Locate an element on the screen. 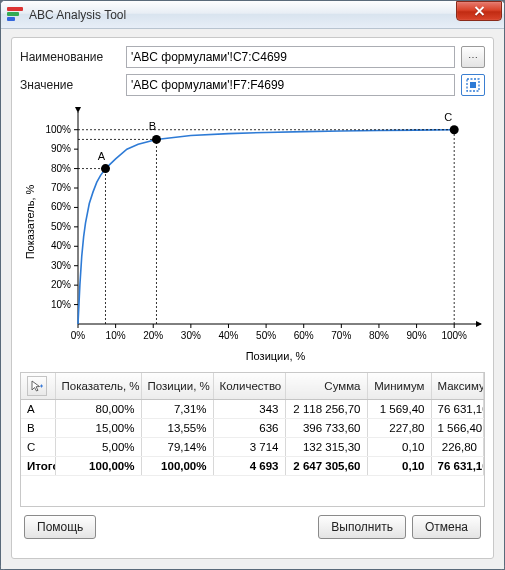 The width and height of the screenshot is (505, 570). table-header-row: Показатель, % Позиции, % Количество Сумм… is located at coordinates (252, 386).